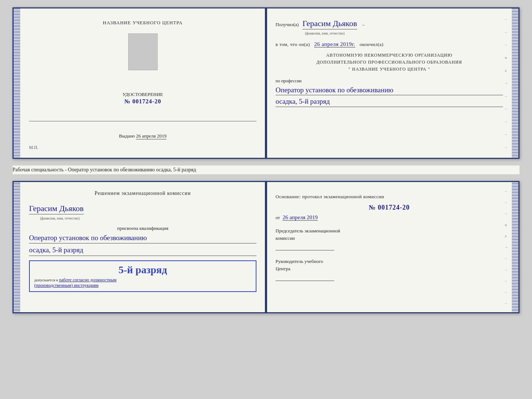  I want to click on director-block: Руководитель учебного Центра, so click(389, 269).